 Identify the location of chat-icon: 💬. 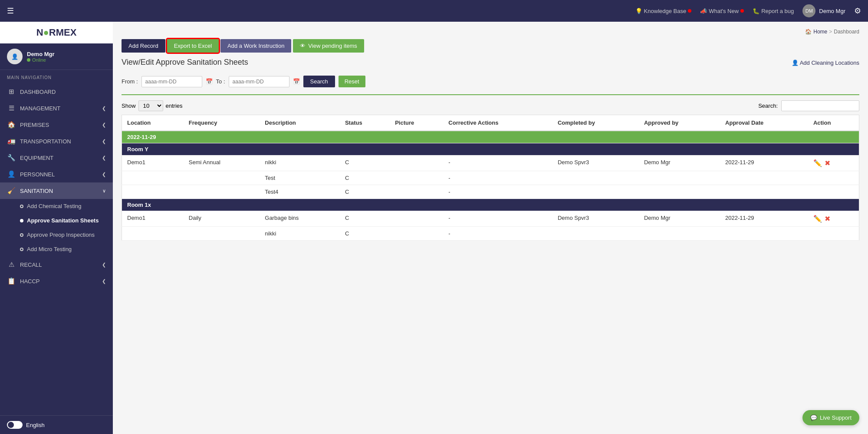
(814, 418).